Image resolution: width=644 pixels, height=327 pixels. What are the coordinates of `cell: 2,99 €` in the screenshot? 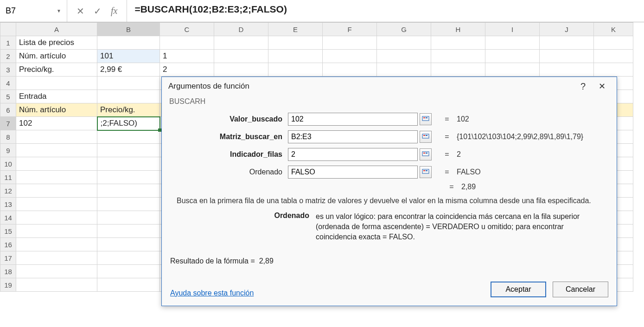 It's located at (129, 70).